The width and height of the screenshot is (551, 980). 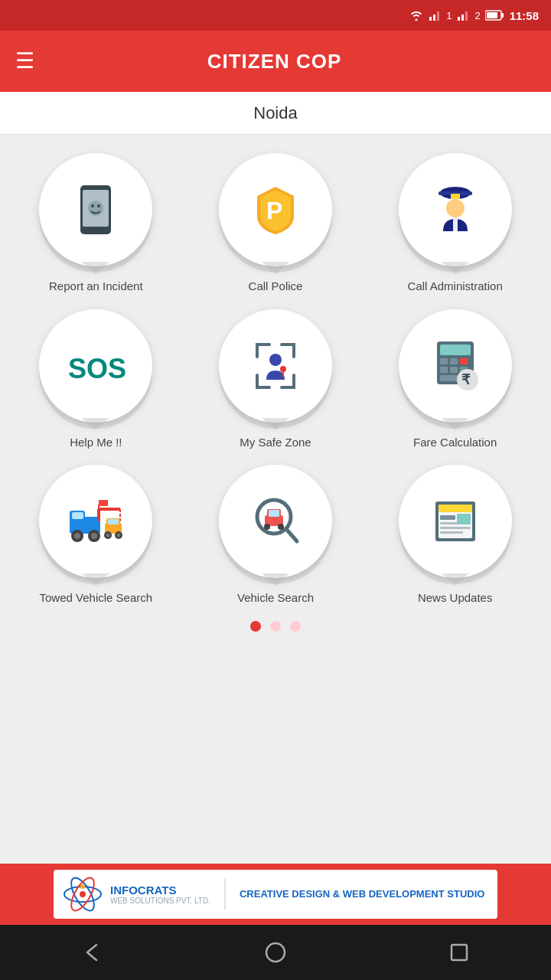 What do you see at coordinates (276, 210) in the screenshot?
I see `call-police-button: P` at bounding box center [276, 210].